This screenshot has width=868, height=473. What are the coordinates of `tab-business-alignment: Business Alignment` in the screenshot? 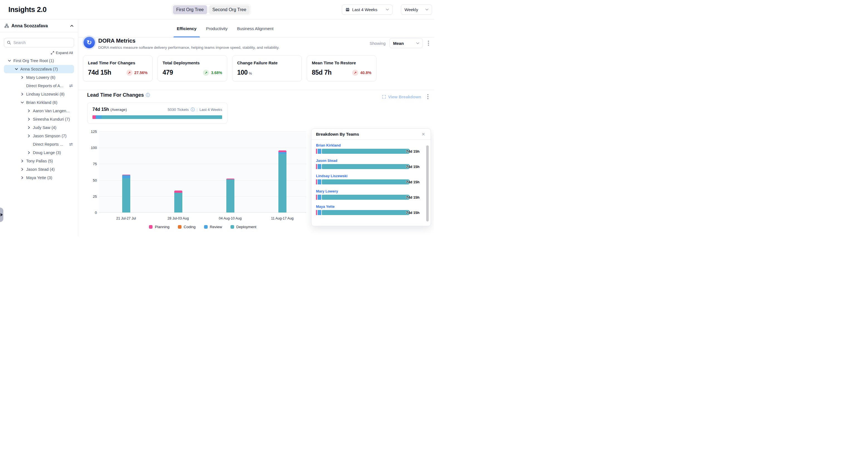 It's located at (255, 28).